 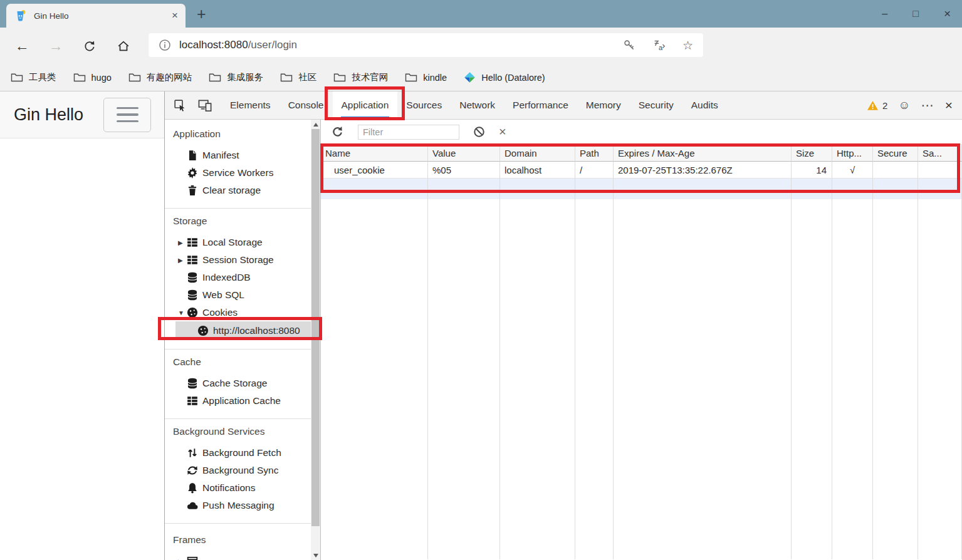 I want to click on maximize-button: □, so click(x=916, y=14).